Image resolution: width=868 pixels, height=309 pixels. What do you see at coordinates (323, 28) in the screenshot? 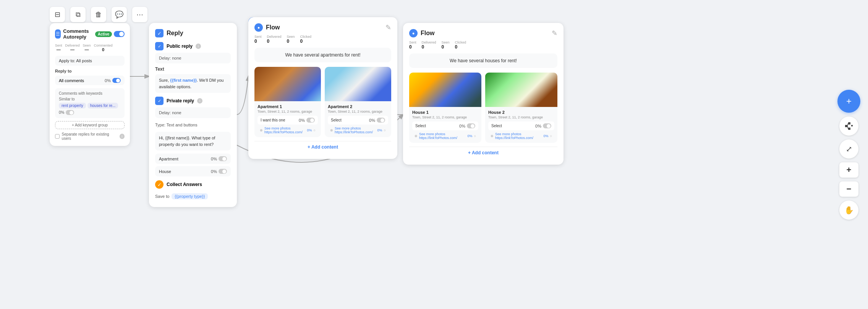
I see `flow1-header: ● Flow ✎` at bounding box center [323, 28].